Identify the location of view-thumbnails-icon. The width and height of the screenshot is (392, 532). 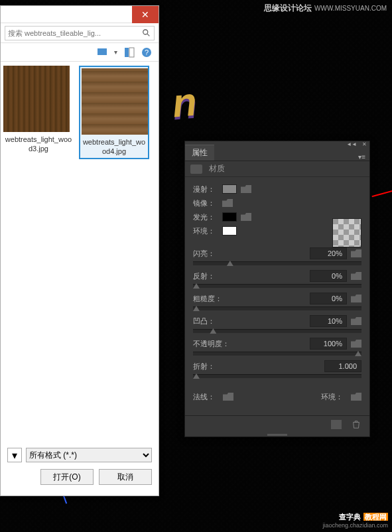
(102, 52).